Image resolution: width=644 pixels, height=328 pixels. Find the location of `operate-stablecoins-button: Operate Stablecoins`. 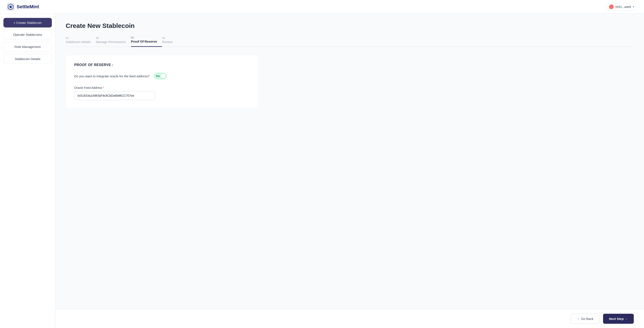

operate-stablecoins-button: Operate Stablecoins is located at coordinates (28, 35).